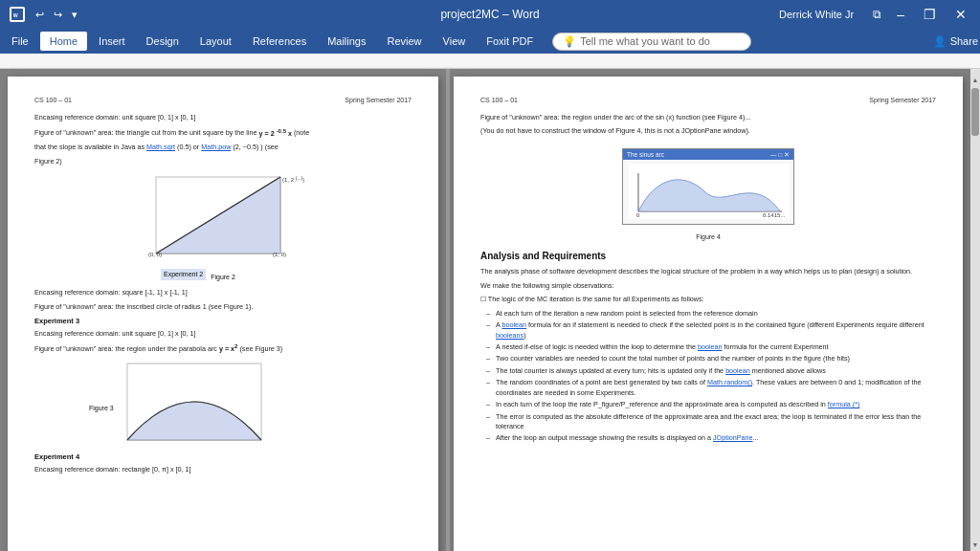  I want to click on close-button: ✕, so click(961, 14).